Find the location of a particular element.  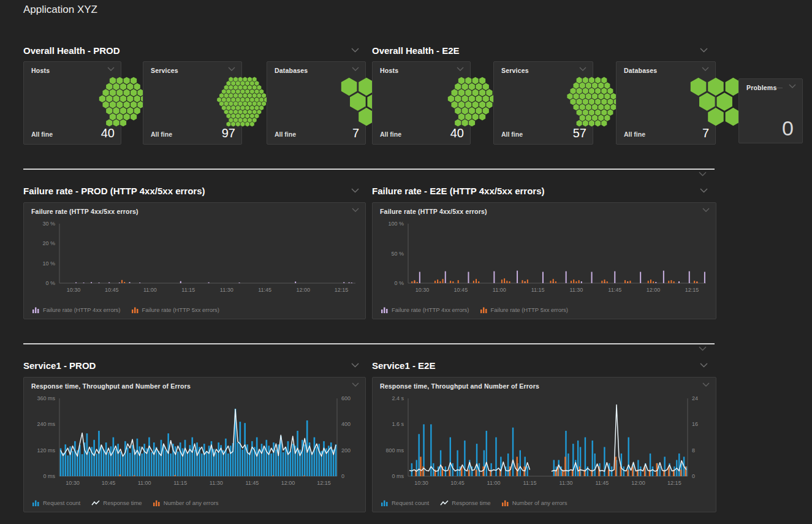

health-tile-services-e2e: Services All fine 57 is located at coordinates (543, 103).